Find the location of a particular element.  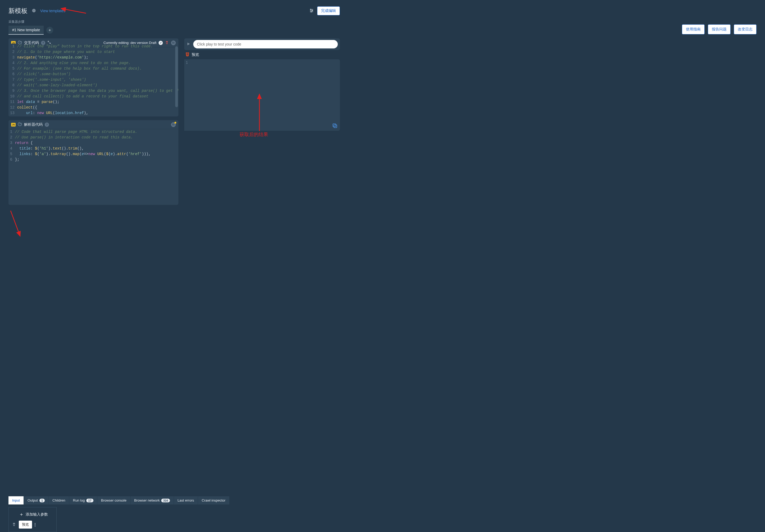

play-row: Click play to test your code is located at coordinates (262, 44).